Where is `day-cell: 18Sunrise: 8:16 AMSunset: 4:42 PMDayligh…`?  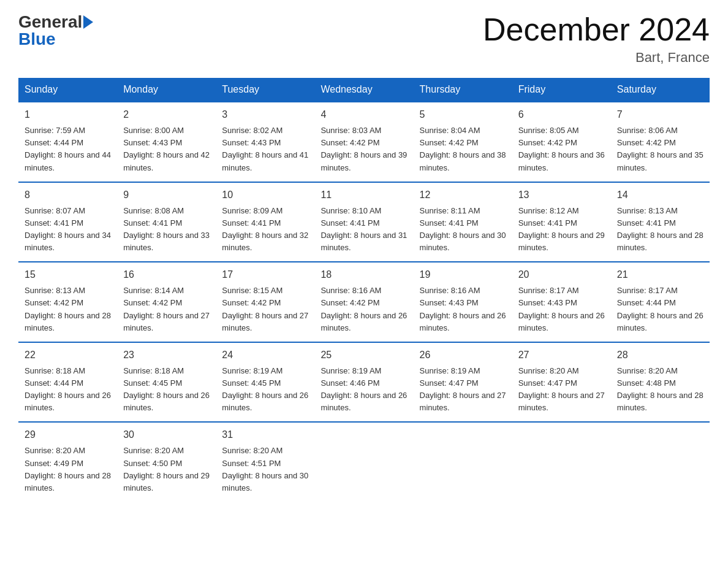
day-cell: 18Sunrise: 8:16 AMSunset: 4:42 PMDayligh… is located at coordinates (364, 302).